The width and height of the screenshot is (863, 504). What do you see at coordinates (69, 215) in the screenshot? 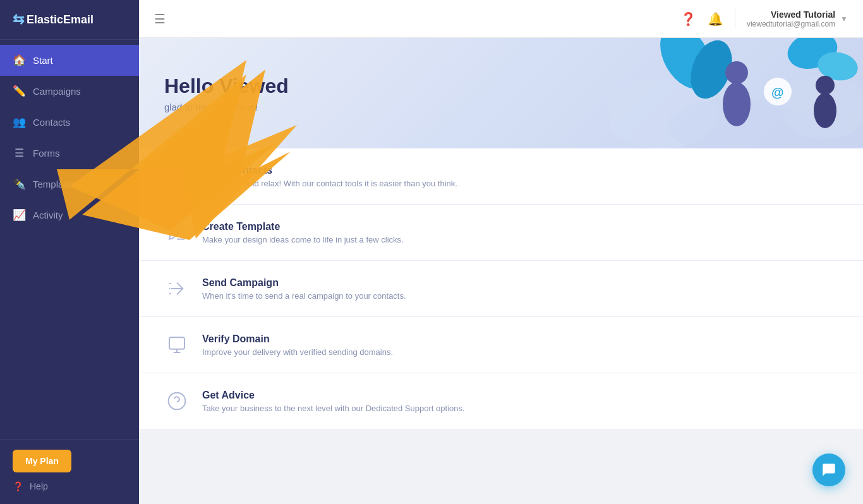
I see `sidebar-item-activity: 📈 Activity` at bounding box center [69, 215].